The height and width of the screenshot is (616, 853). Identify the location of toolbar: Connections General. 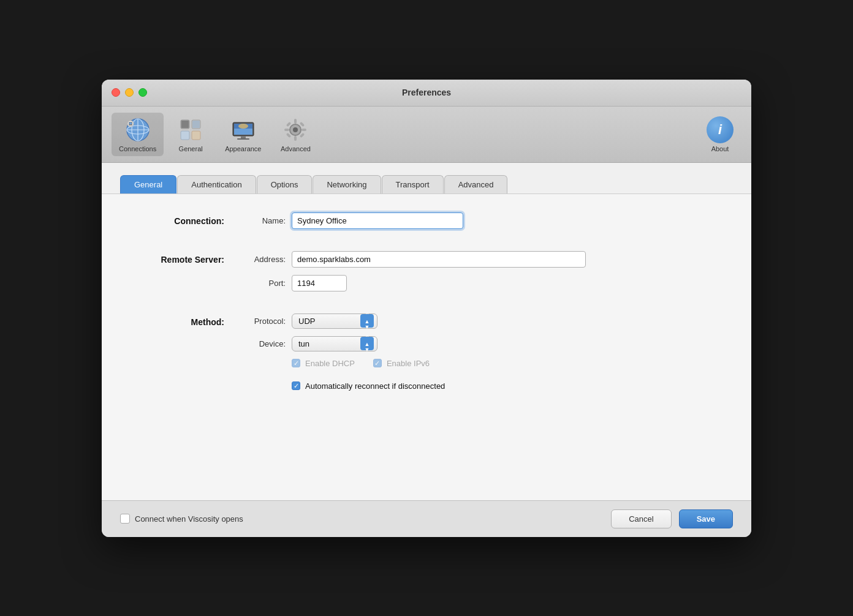
(426, 135).